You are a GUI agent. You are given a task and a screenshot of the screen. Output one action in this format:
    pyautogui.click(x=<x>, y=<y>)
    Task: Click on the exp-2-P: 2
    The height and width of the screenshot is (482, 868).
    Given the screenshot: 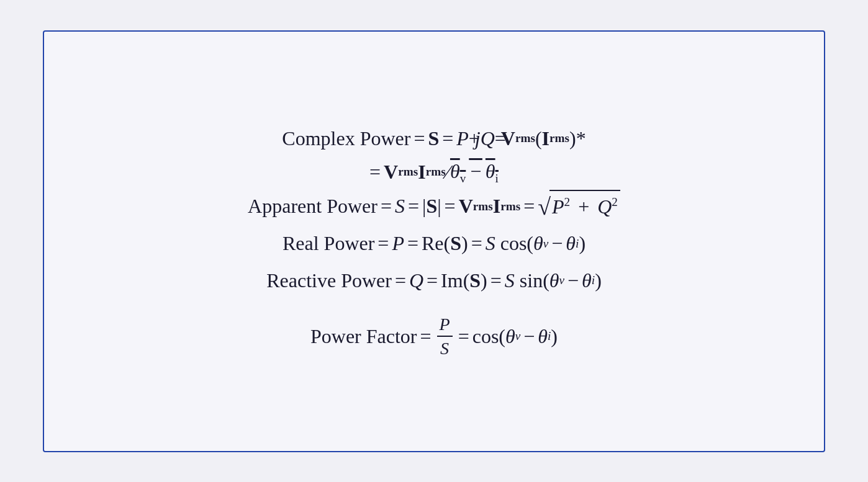 What is the action you would take?
    pyautogui.click(x=567, y=202)
    